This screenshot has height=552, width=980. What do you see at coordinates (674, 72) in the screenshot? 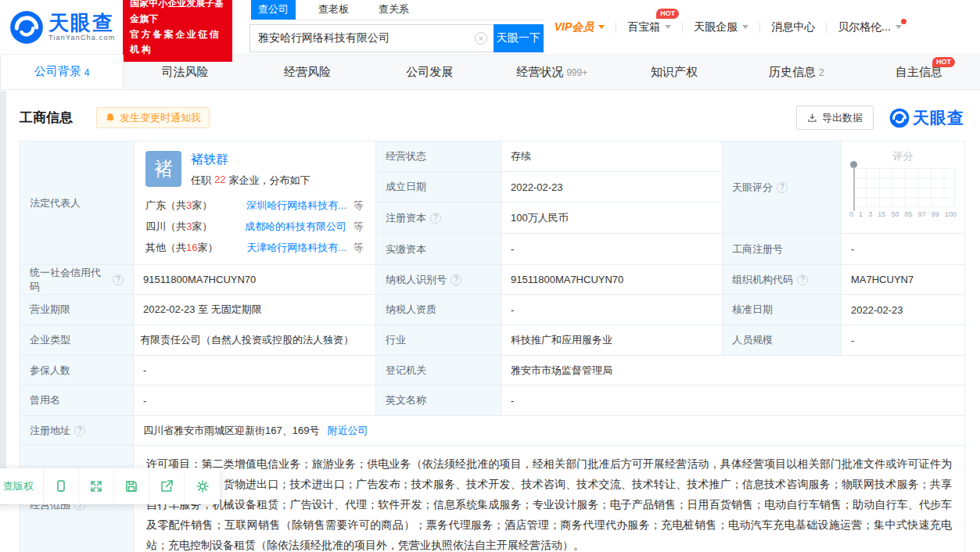
I see `tab-intellectual-property: 知识产权` at bounding box center [674, 72].